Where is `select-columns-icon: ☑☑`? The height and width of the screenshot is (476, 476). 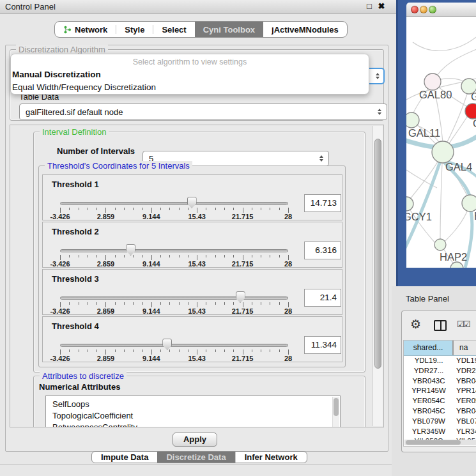 select-columns-icon: ☑☑ is located at coordinates (463, 325).